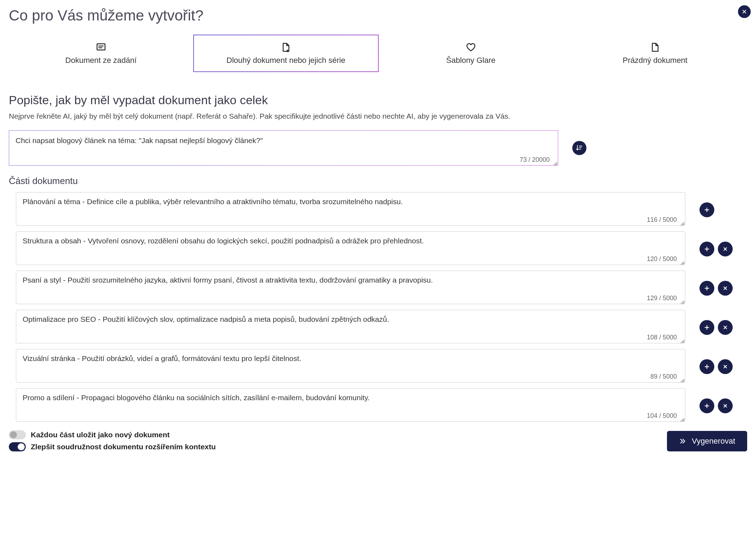 The width and height of the screenshot is (756, 533). I want to click on part-row: 104 / 5000, so click(378, 405).